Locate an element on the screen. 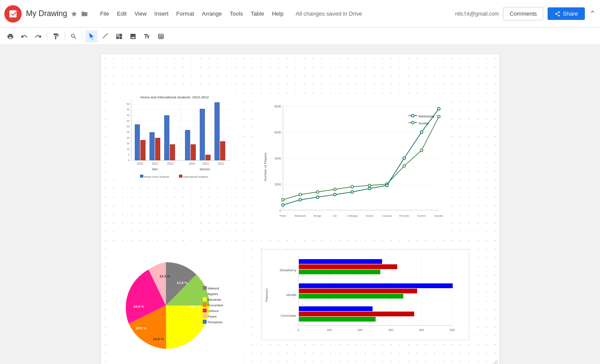  shape-button is located at coordinates (119, 36).